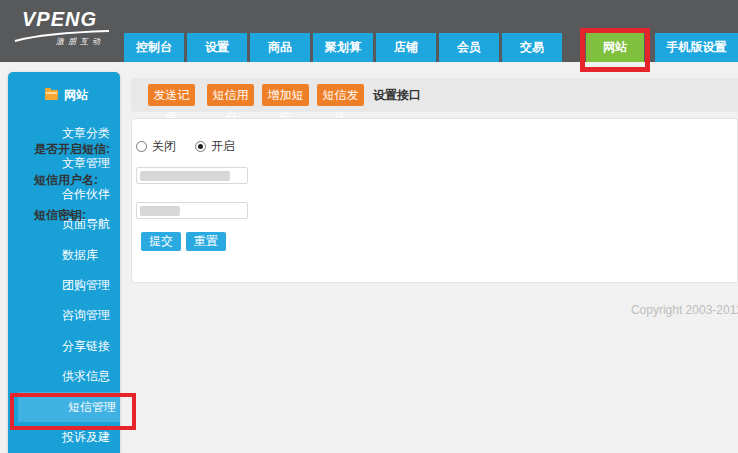 This screenshot has width=738, height=453. What do you see at coordinates (192, 146) in the screenshot?
I see `enable-sms-radio-group: 关闭 开启` at bounding box center [192, 146].